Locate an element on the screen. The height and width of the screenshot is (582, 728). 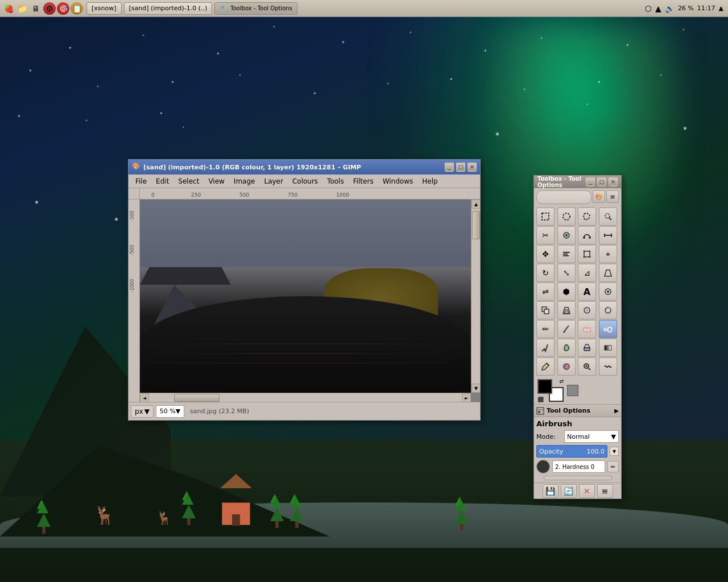
menu-layer: Layer is located at coordinates (273, 181).